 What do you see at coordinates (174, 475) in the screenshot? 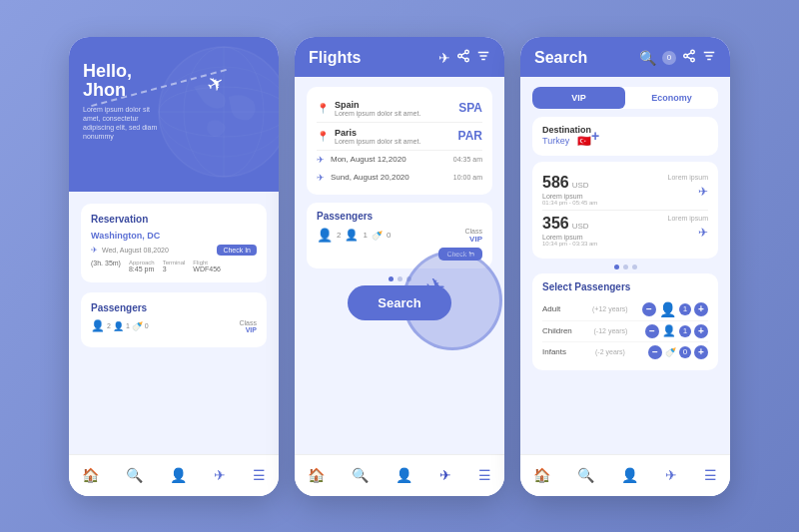
I see `p1-bottom-nav: 🏠 🔍 👤 ✈ ☰` at bounding box center [174, 475].